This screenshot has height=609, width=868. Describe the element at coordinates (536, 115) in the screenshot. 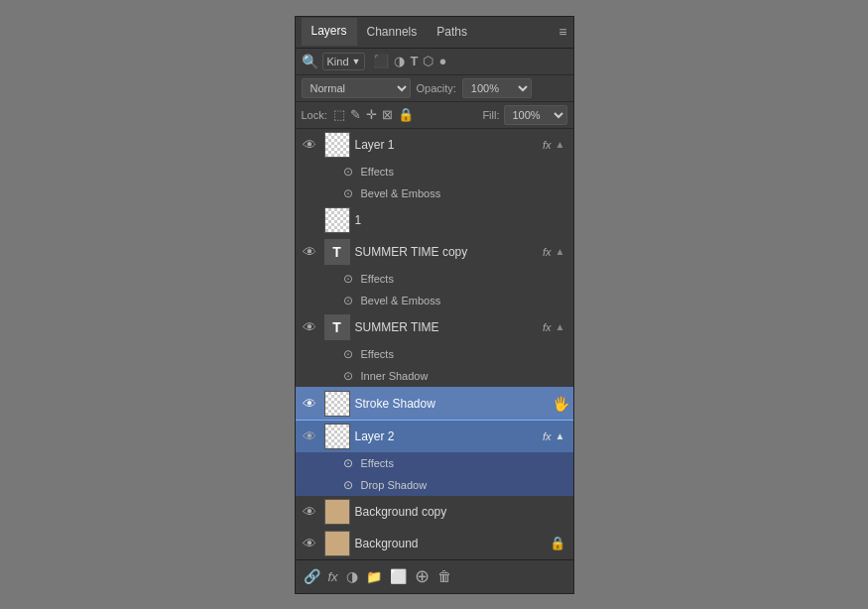

I see `fill-select: 100%` at that location.